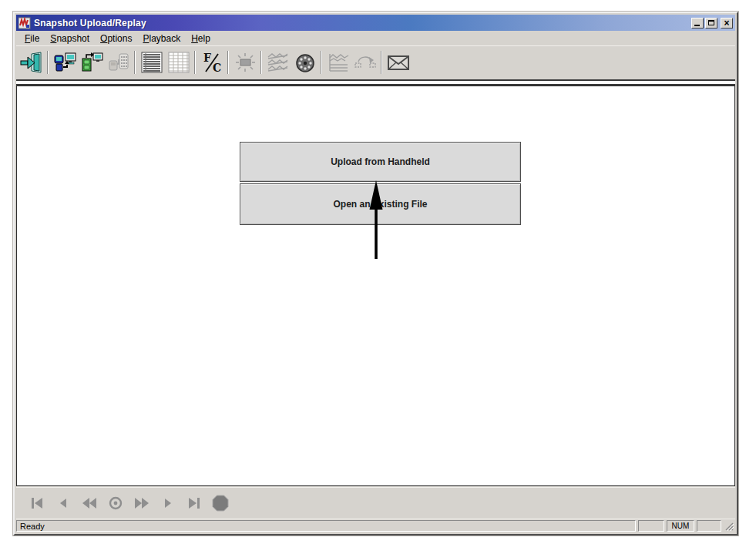  Describe the element at coordinates (119, 62) in the screenshot. I see `device-list-icon` at that location.